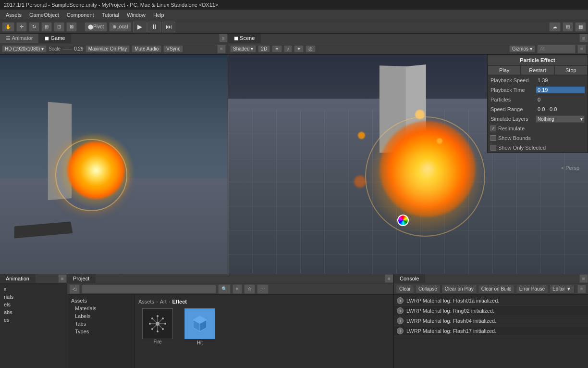 The width and height of the screenshot is (588, 368). What do you see at coordinates (169, 27) in the screenshot?
I see `step-button: ⏭` at bounding box center [169, 27].